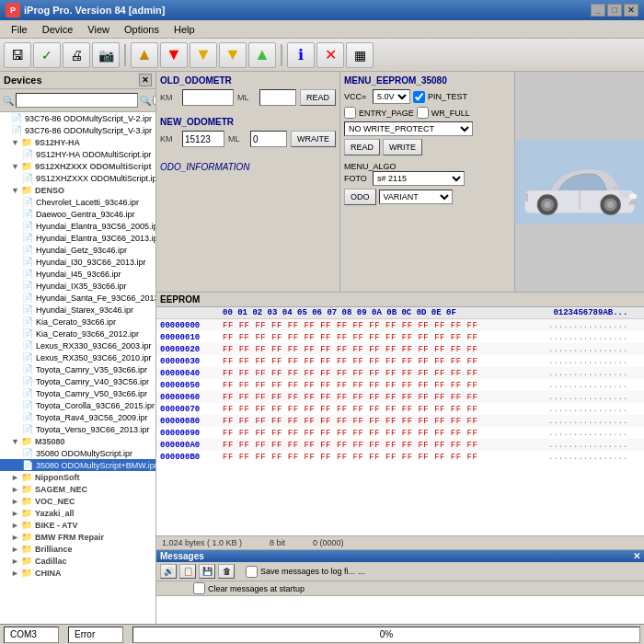 This screenshot has height=644, width=644. I want to click on tree-folder-denso: ▼ 📁 DENSO, so click(77, 190).